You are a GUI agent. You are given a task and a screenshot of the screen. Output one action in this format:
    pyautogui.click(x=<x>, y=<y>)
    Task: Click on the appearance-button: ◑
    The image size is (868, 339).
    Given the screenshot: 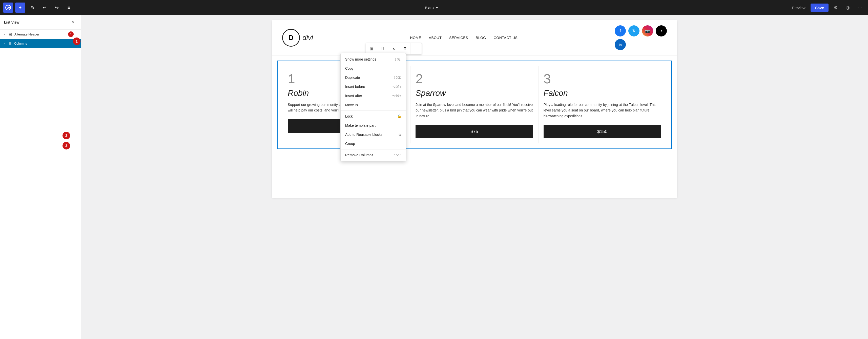 What is the action you would take?
    pyautogui.click(x=848, y=8)
    